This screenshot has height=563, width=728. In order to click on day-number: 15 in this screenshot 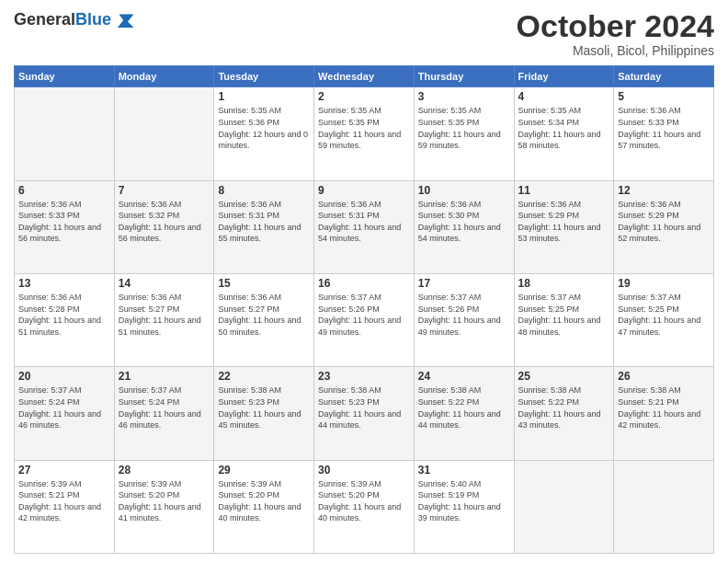, I will do `click(264, 283)`.